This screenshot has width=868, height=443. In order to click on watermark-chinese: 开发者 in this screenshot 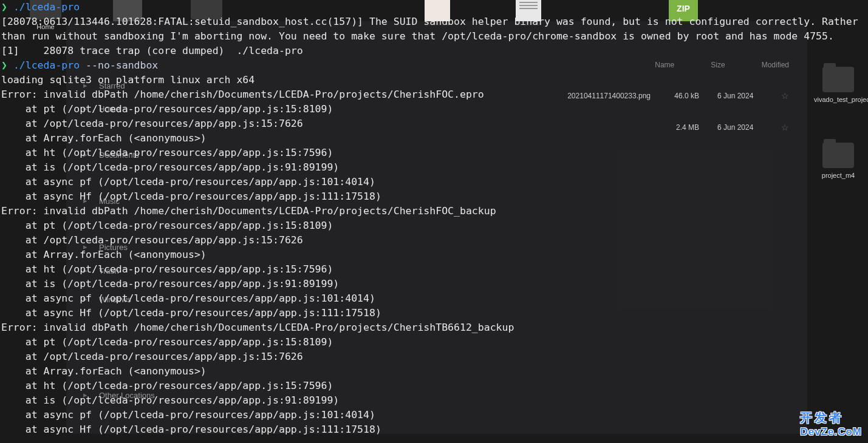, I will do `click(831, 418)`.